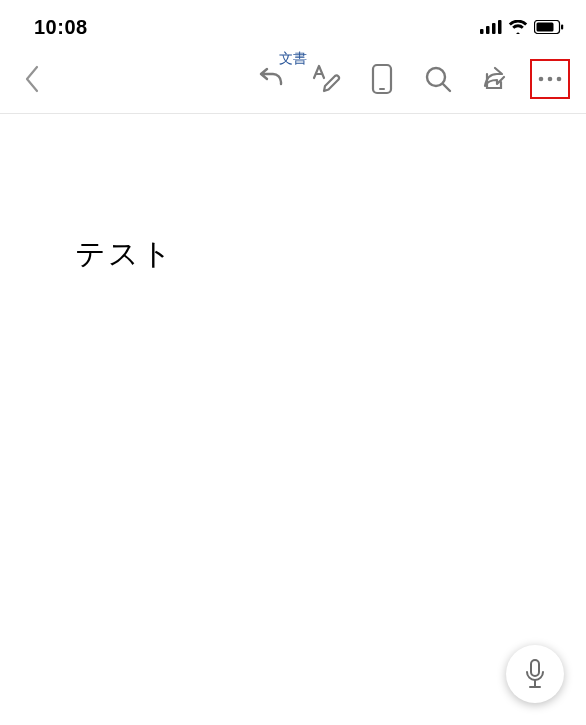 The image size is (586, 725). What do you see at coordinates (438, 79) in the screenshot?
I see `search-button` at bounding box center [438, 79].